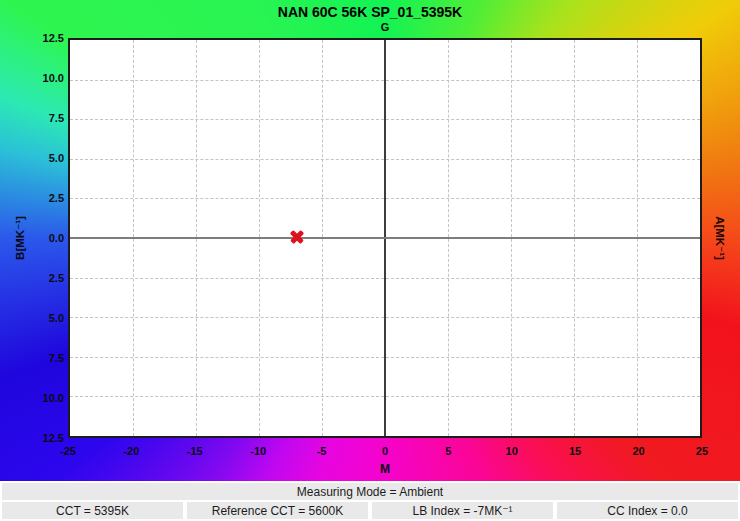 Image resolution: width=740 pixels, height=521 pixels. Describe the element at coordinates (720, 238) in the screenshot. I see `axis-label-amber: A[MK⁻¹]` at that location.